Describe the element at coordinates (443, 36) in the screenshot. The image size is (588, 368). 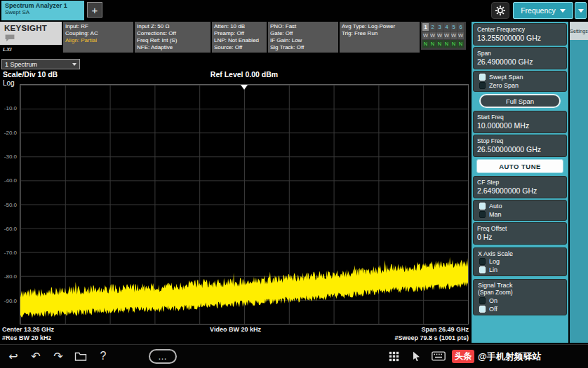
I see `trace-indicator-grid: 123456WWWWWWNNNNNN` at that location.